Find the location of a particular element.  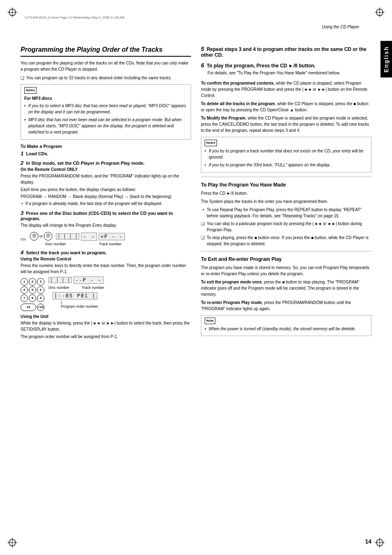

step-2-bullet: If a program is already made, the last s… is located at coordinates (108, 204).